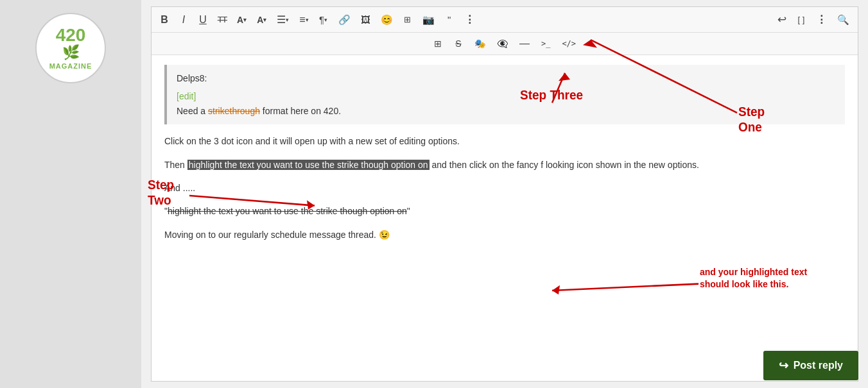 The width and height of the screenshot is (868, 388). I want to click on post-reply-button: ↩ Post reply, so click(811, 366).